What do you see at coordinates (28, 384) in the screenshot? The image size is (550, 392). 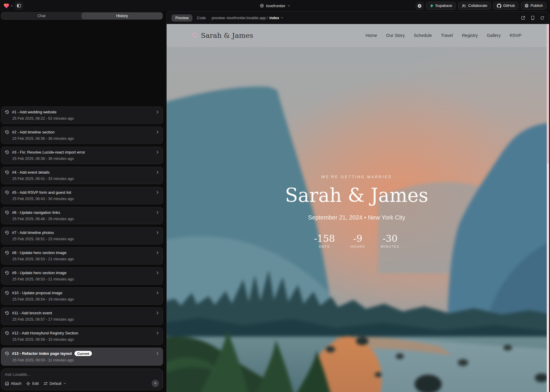 I see `target-icon` at bounding box center [28, 384].